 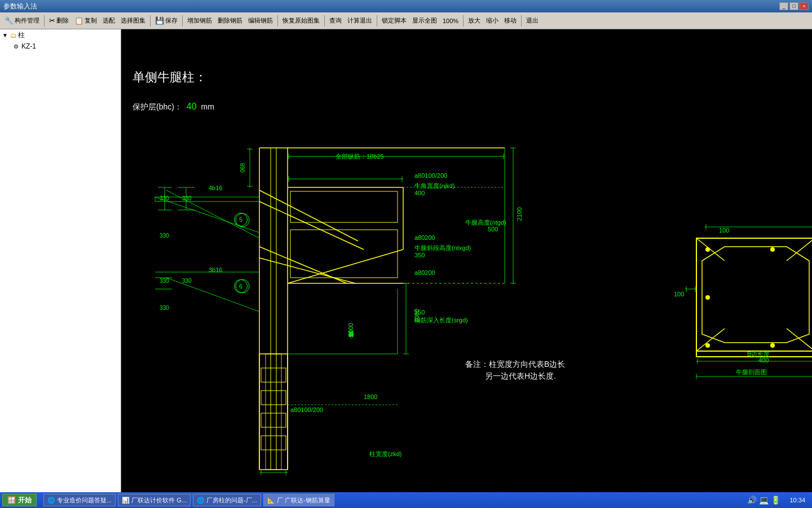 I want to click on start-button: 🪟 开始, so click(x=19, y=500).